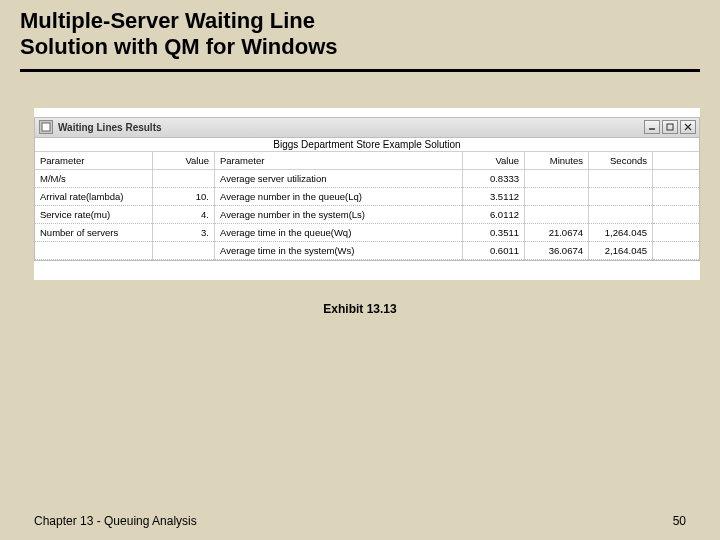  Describe the element at coordinates (94, 233) in the screenshot. I see `cell: Number of servers` at that location.